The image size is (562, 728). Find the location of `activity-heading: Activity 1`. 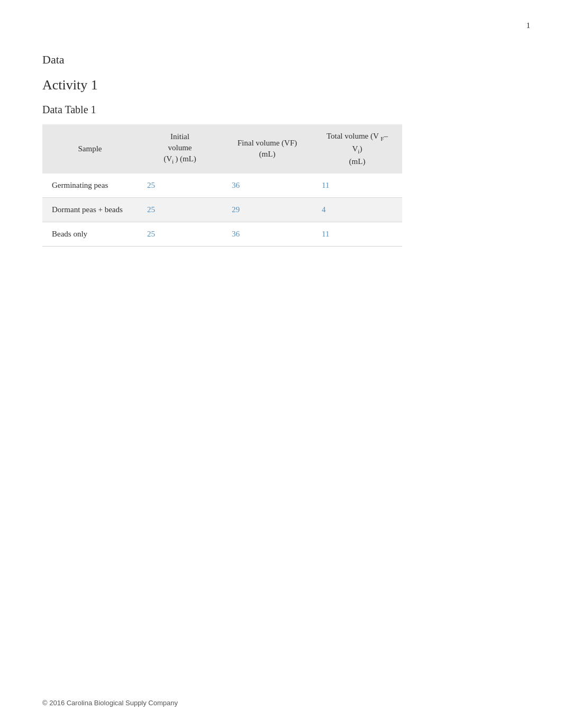

activity-heading: Activity 1 is located at coordinates (281, 85).